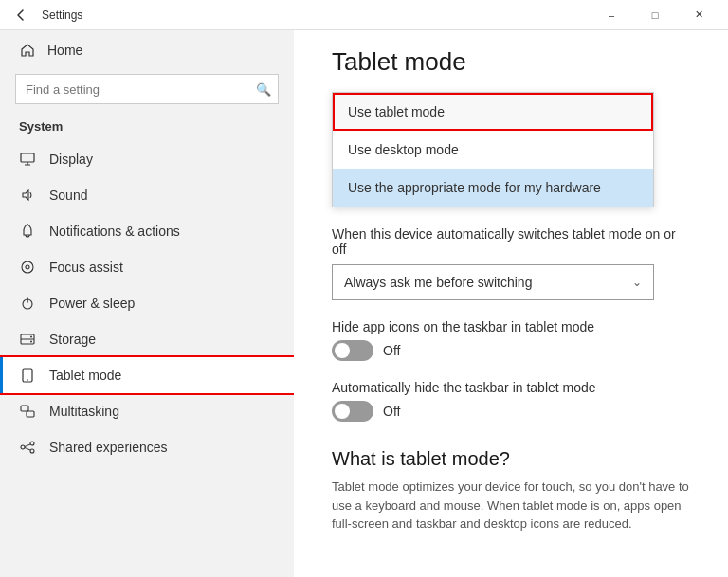 Image resolution: width=728 pixels, height=577 pixels. What do you see at coordinates (27, 411) in the screenshot?
I see `multitasking-icon` at bounding box center [27, 411].